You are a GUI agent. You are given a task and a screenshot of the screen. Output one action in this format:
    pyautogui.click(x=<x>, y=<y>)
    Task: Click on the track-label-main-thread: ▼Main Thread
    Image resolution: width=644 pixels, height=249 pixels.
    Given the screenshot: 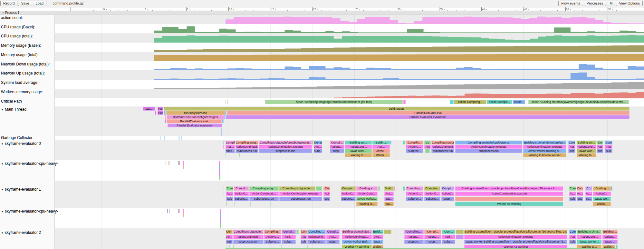 What is the action you would take?
    pyautogui.click(x=14, y=109)
    